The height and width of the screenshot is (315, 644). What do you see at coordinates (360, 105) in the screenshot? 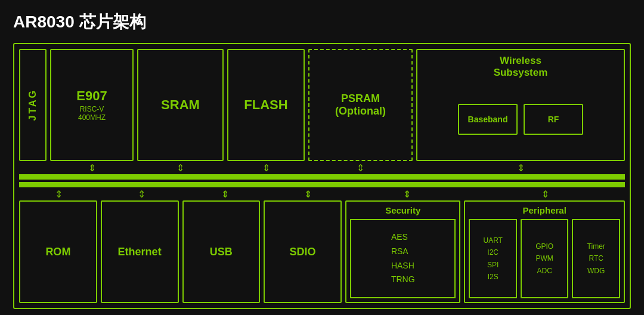
I see `block-psram: PSRAM(Optional)` at bounding box center [360, 105].